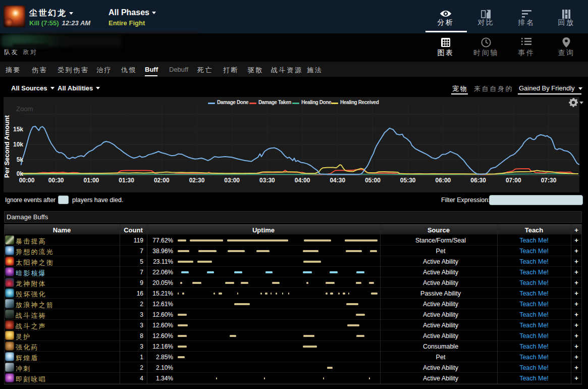 Image resolution: width=588 pixels, height=389 pixels. Describe the element at coordinates (18, 129) in the screenshot. I see `svg-text: 15k` at that location.